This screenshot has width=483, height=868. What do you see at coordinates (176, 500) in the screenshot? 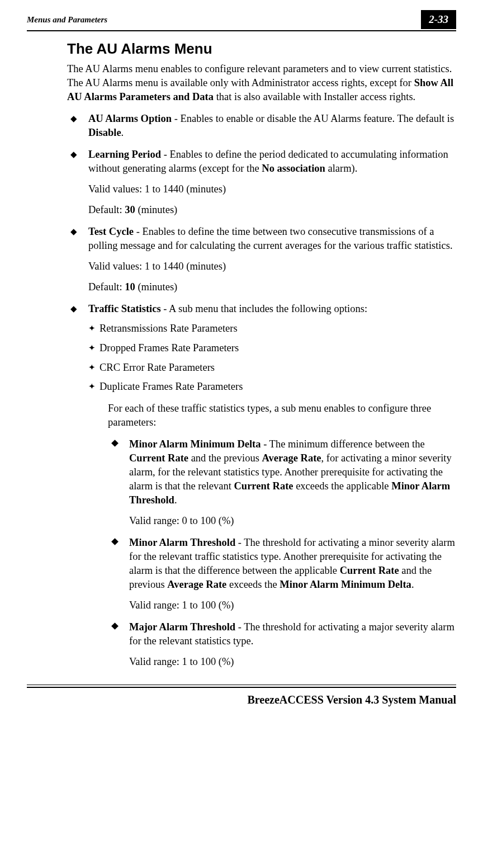
I see `minor-delta-t9: .` at bounding box center [176, 500].